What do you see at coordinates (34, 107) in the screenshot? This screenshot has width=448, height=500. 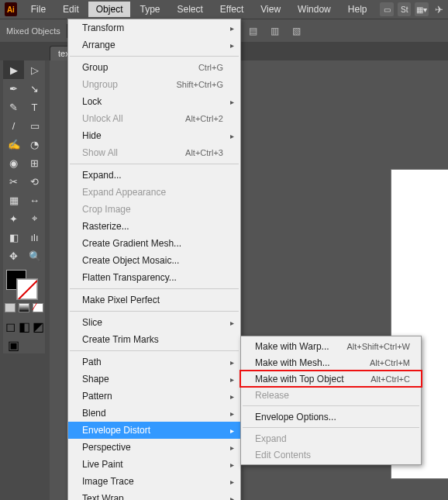 I see `tool-2-1: T` at bounding box center [34, 107].